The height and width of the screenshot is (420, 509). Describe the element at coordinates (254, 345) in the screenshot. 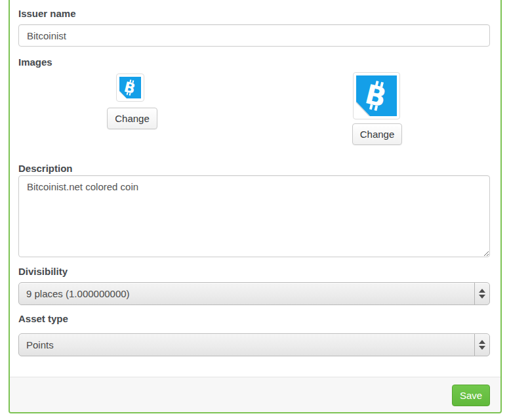

I see `asset-type-select: Points` at that location.